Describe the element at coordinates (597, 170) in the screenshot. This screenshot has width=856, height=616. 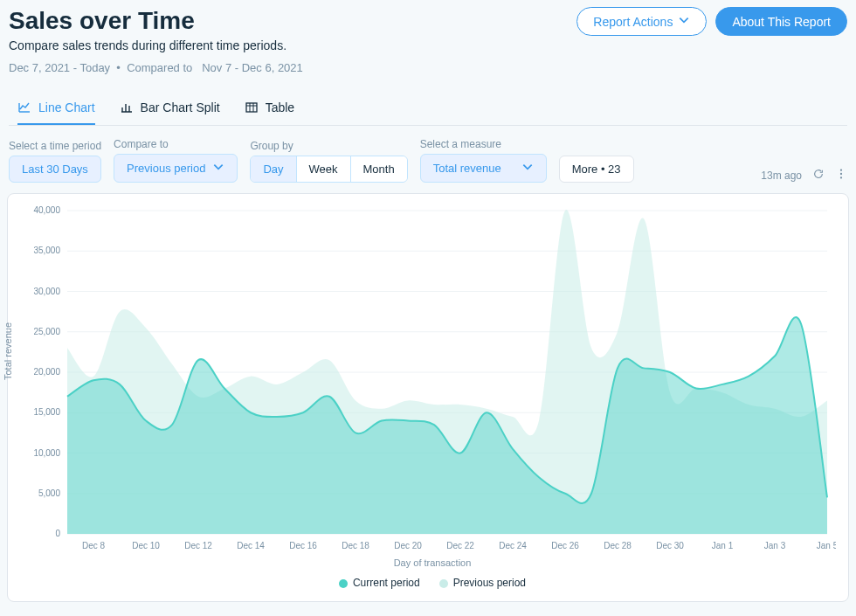
I see `more-filters-button: More • 23` at that location.